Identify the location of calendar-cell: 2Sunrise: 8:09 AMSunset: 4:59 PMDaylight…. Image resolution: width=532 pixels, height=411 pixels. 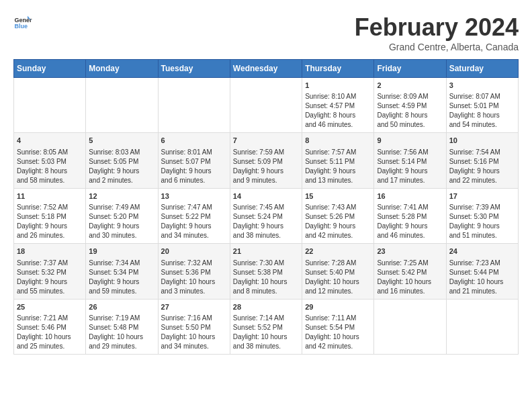
(410, 105).